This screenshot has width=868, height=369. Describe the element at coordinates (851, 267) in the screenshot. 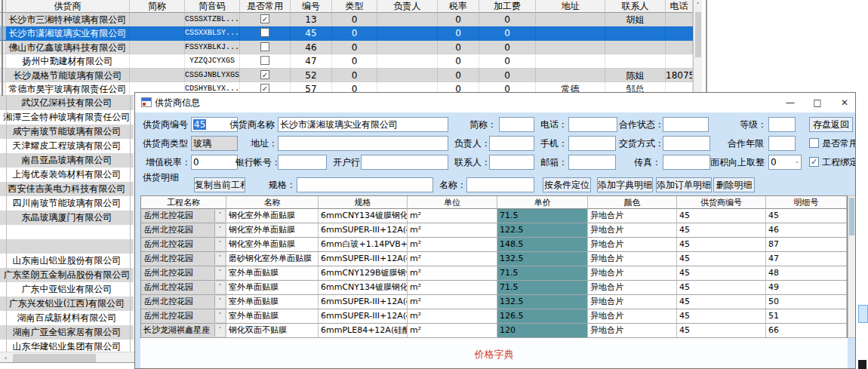

I see `detail-table-vscrollbar` at that location.